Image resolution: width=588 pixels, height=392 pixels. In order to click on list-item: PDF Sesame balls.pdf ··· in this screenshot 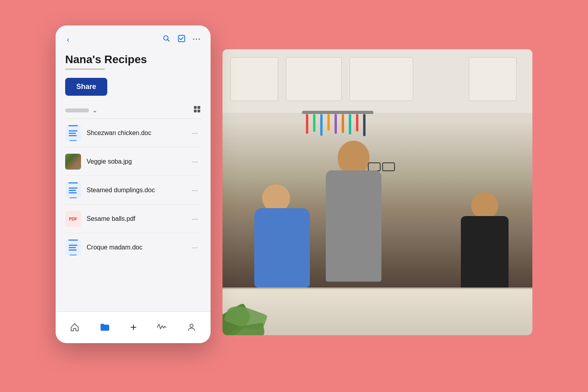, I will do `click(133, 219)`.